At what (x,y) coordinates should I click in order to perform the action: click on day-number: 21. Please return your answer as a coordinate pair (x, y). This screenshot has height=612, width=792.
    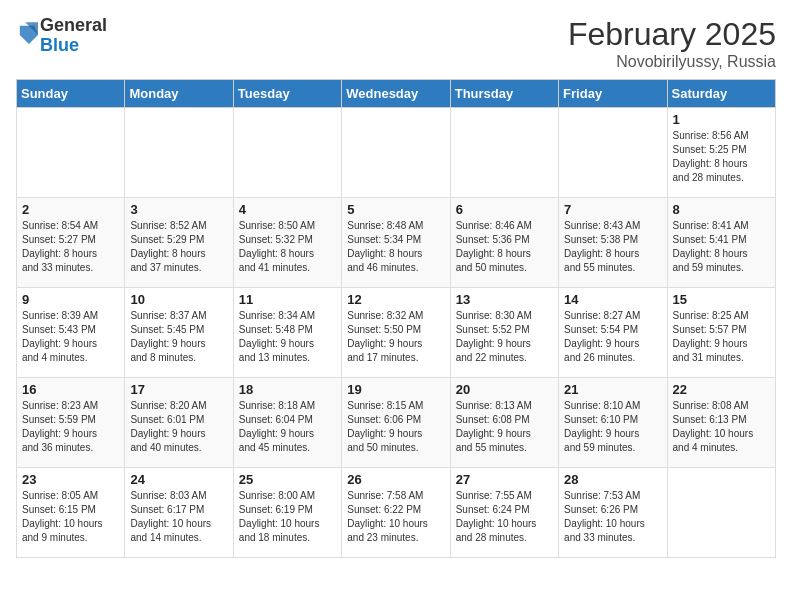
    Looking at the image, I should click on (612, 390).